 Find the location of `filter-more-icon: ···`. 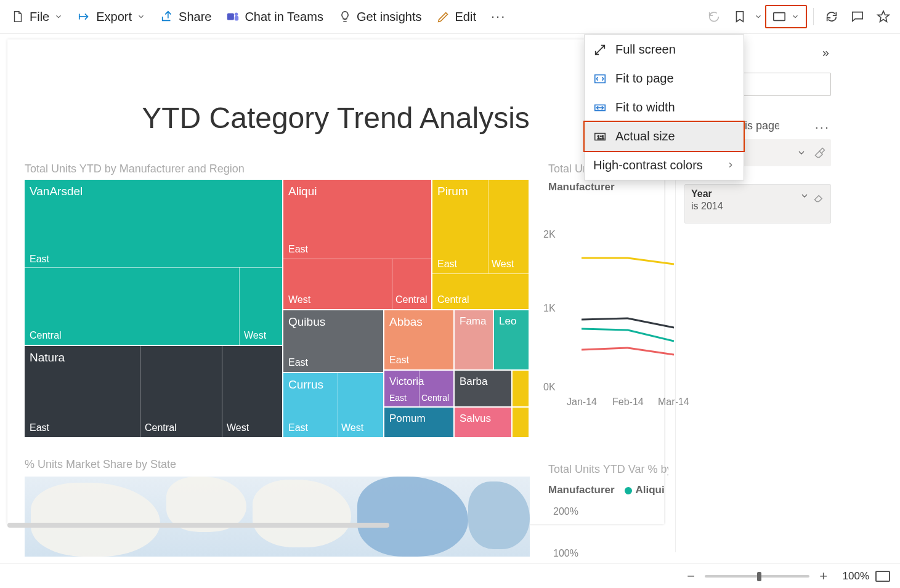

filter-more-icon: ··· is located at coordinates (822, 127).